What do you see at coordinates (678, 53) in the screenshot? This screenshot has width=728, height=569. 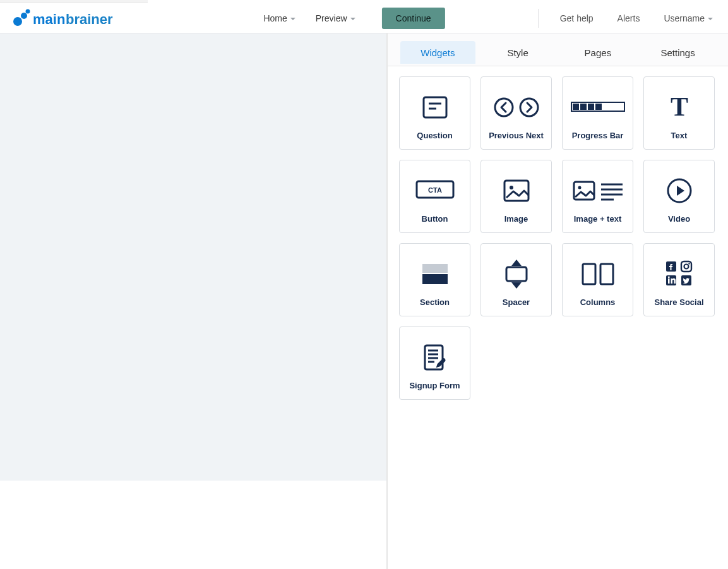 I see `tab-settings-label: Settings` at bounding box center [678, 53].